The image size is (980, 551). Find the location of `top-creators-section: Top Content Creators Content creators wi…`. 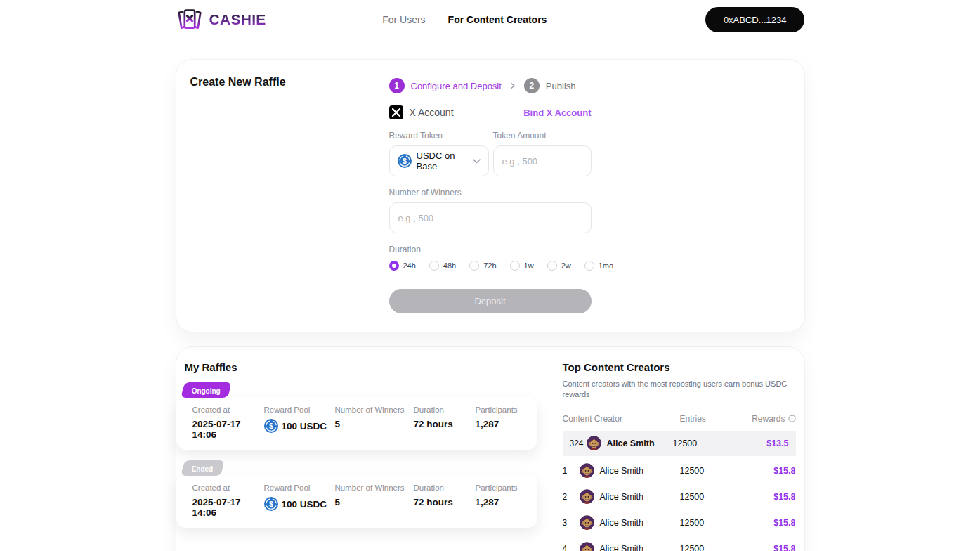

top-creators-section: Top Content Creators Content creators wi… is located at coordinates (679, 456).